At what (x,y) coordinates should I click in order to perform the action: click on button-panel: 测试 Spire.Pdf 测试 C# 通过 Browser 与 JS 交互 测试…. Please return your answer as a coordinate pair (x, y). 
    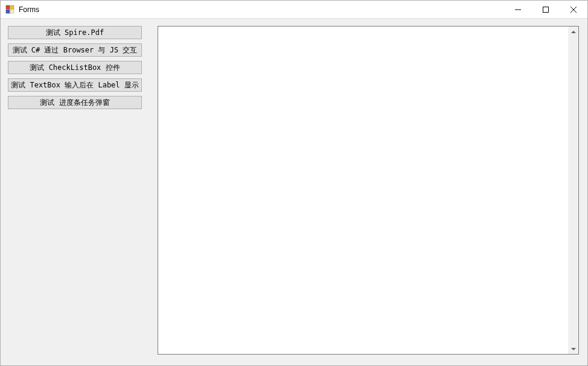
    Looking at the image, I should click on (75, 70).